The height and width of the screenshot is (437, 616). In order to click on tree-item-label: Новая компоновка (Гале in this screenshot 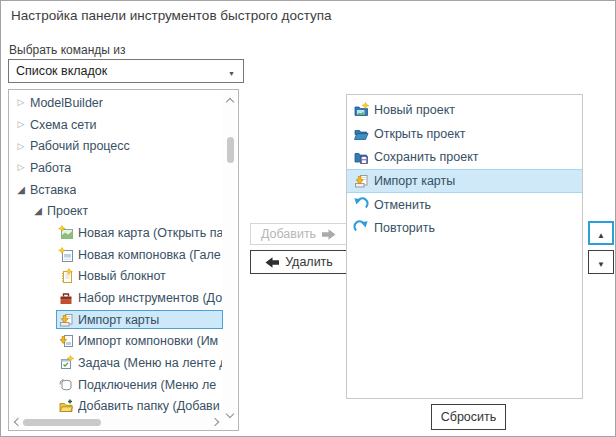, I will do `click(150, 255)`.